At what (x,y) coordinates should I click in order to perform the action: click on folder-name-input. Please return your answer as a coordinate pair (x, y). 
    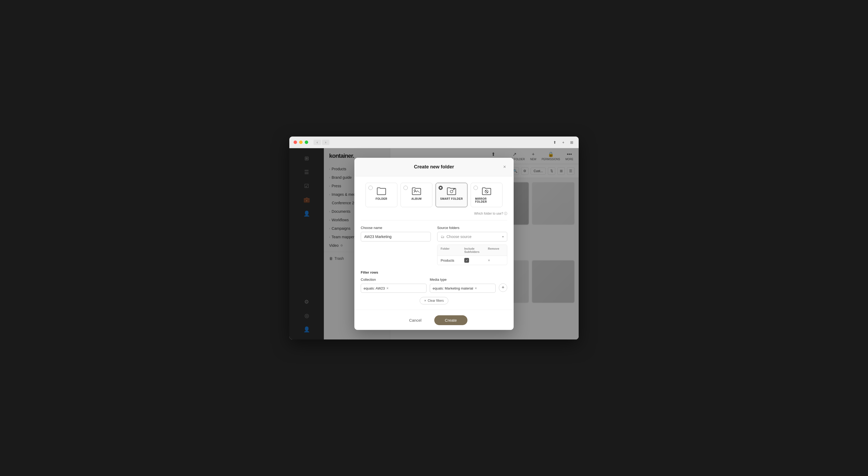
    Looking at the image, I should click on (396, 237).